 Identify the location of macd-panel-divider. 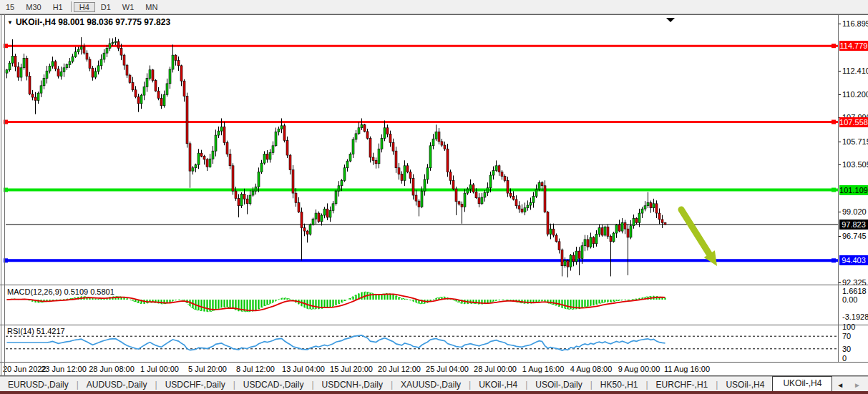
(434, 285).